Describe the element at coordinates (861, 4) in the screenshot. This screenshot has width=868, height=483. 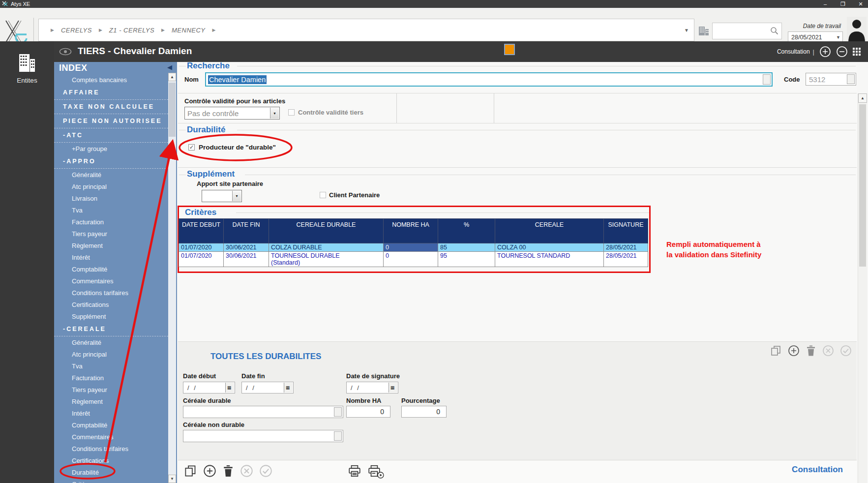
I see `close-icon: ✕` at that location.